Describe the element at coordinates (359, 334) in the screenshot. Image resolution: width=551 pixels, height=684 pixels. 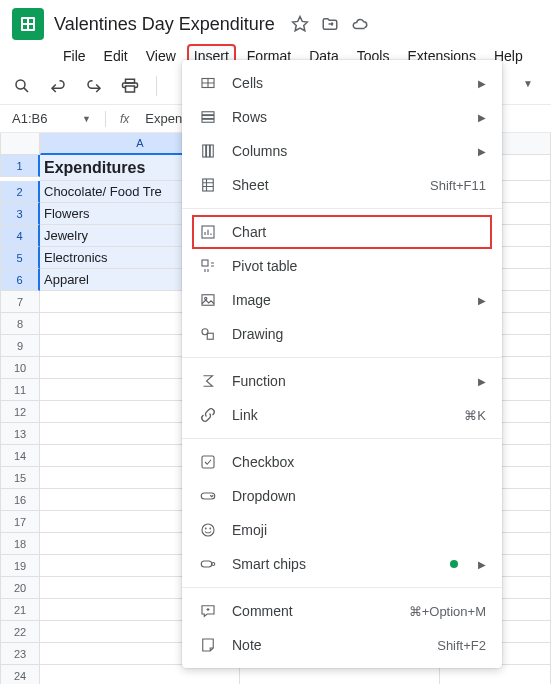
I see `menu-item-label: Drawing` at that location.